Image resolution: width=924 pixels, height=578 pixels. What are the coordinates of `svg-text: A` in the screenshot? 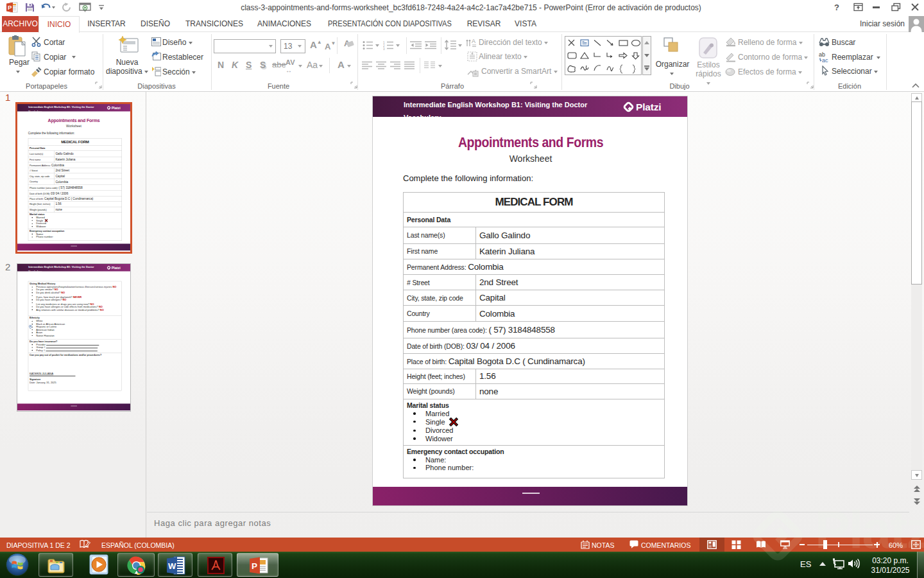 It's located at (474, 41).